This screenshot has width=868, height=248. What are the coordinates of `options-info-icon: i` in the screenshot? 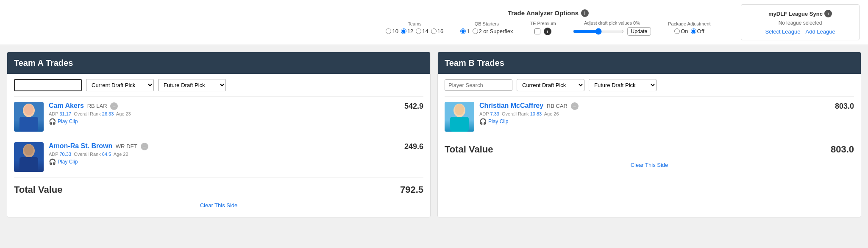 It's located at (585, 13).